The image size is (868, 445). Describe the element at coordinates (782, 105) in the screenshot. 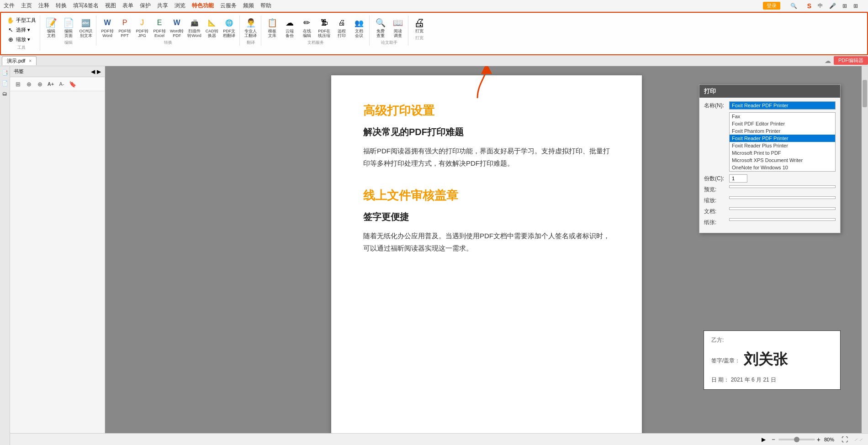

I see `print-name-value: Foxit Reader PDF Printer` at that location.